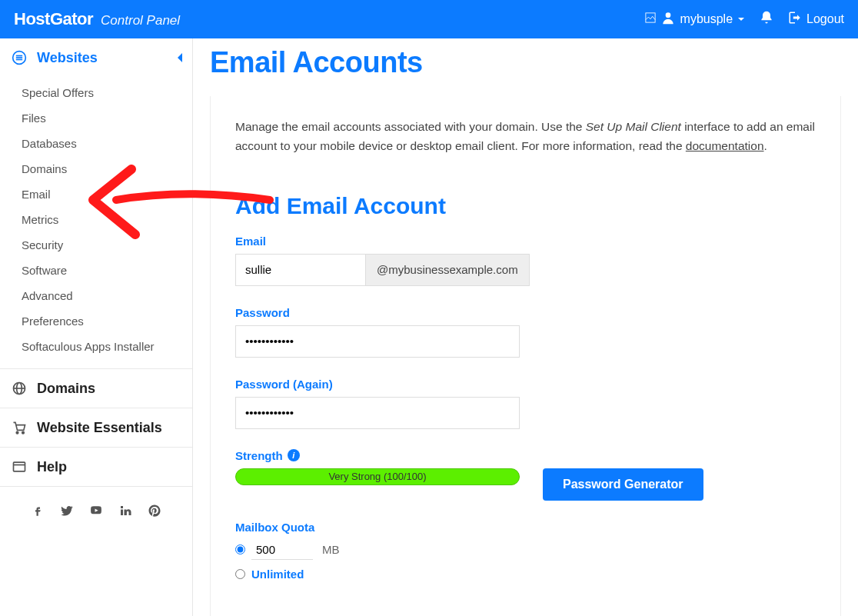 The image size is (858, 616). What do you see at coordinates (38, 512) in the screenshot?
I see `facebook-icon` at bounding box center [38, 512].